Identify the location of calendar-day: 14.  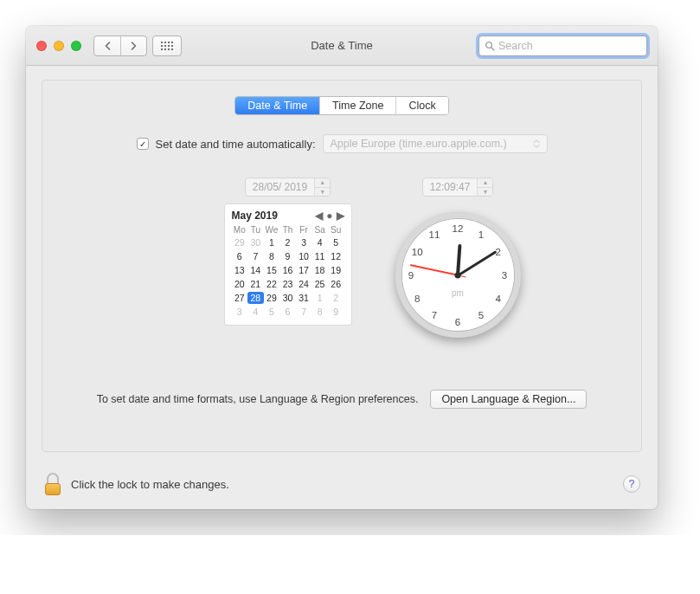
(256, 270).